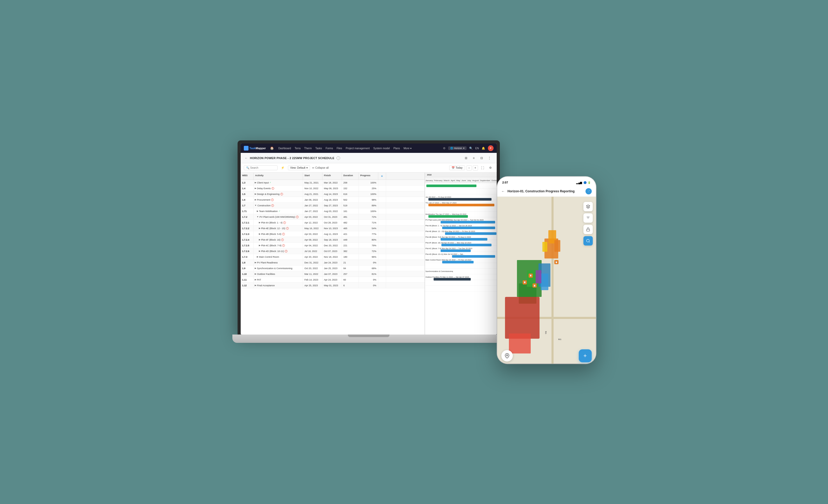  What do you see at coordinates (444, 148) in the screenshot?
I see `gear-icon: ⚙` at bounding box center [444, 148].